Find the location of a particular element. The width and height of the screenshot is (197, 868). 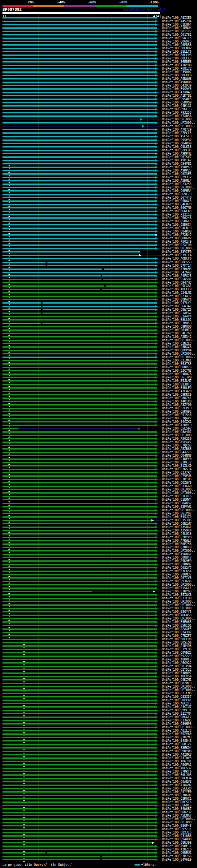

hit-label: UniRef100_C1MNU4 is located at coordinates (177, 28).